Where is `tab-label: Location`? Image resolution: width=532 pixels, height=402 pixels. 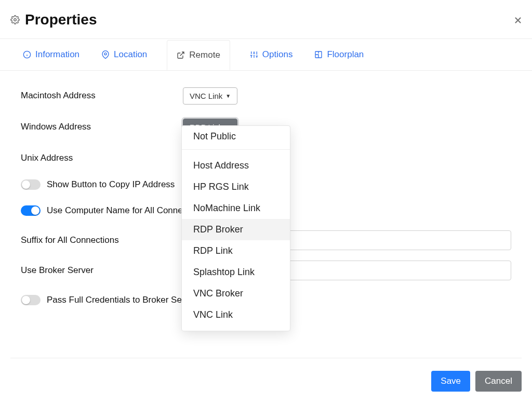
tab-label: Location is located at coordinates (130, 55).